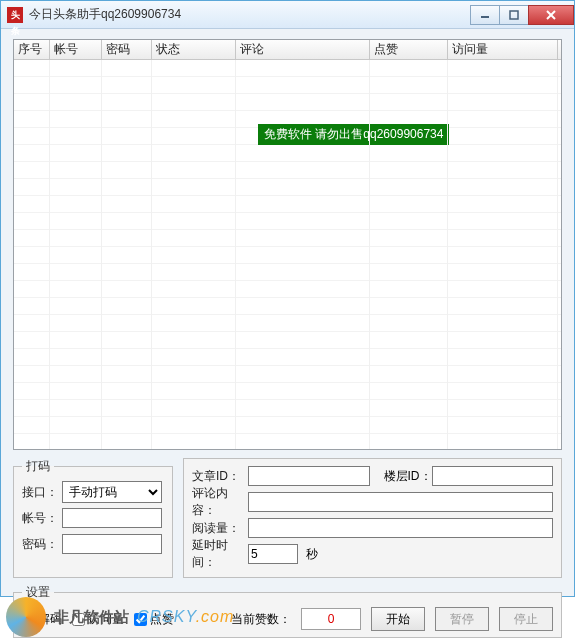 The width and height of the screenshot is (577, 639). Describe the element at coordinates (112, 544) in the screenshot. I see `dama-password-input` at that location.